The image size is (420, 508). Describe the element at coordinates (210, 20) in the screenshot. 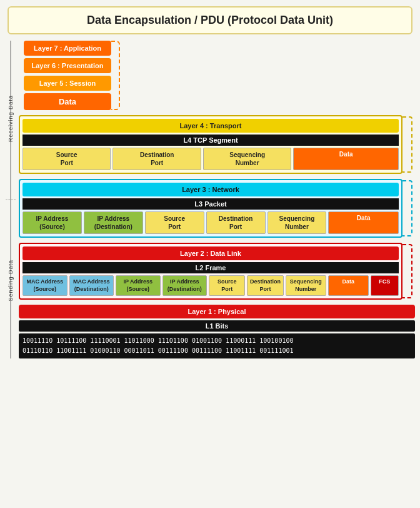

I see `page-title: Data Encapsulation / PDU (Protocol Data …` at that location.